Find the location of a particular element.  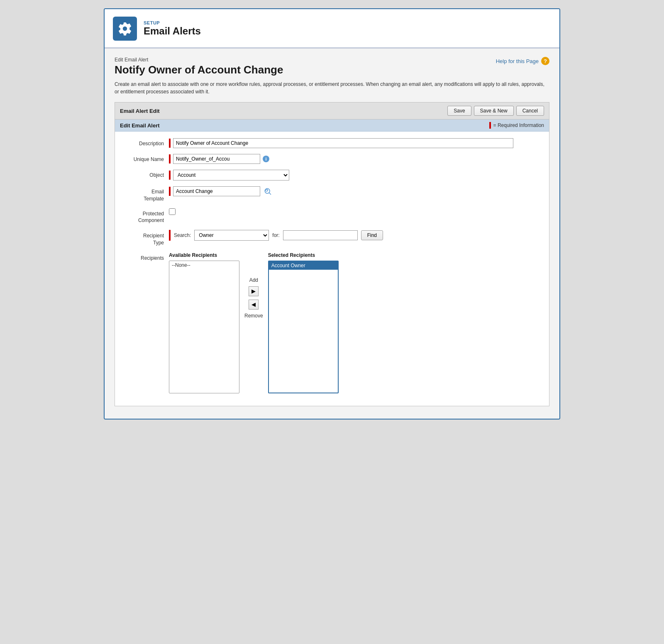

recipient-required-icon is located at coordinates (170, 235).